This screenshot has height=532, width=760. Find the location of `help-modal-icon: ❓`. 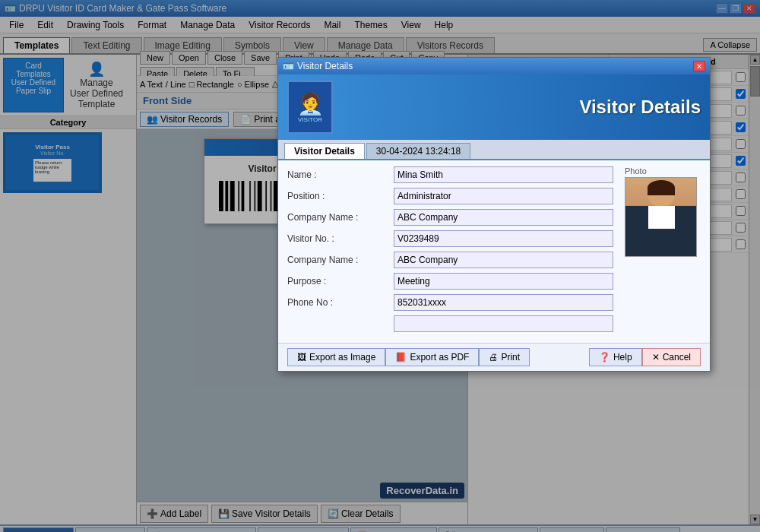

help-modal-icon: ❓ is located at coordinates (605, 357).